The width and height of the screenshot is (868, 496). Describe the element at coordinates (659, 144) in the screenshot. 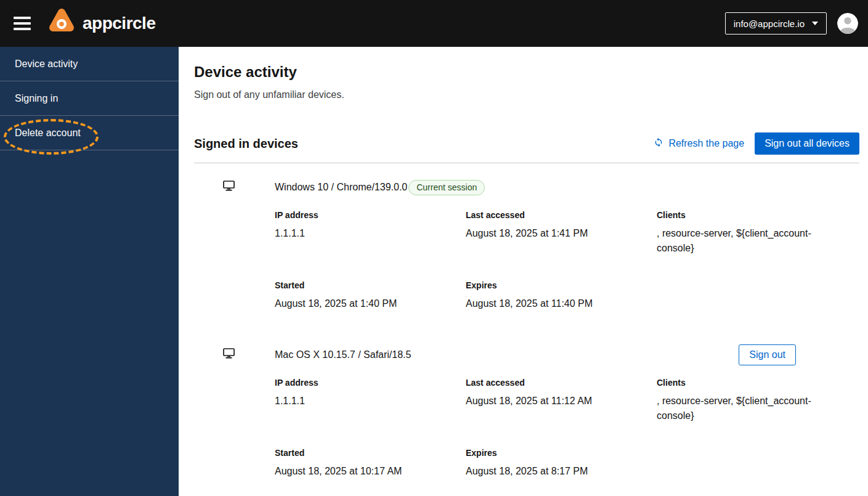

I see `refresh-icon` at that location.